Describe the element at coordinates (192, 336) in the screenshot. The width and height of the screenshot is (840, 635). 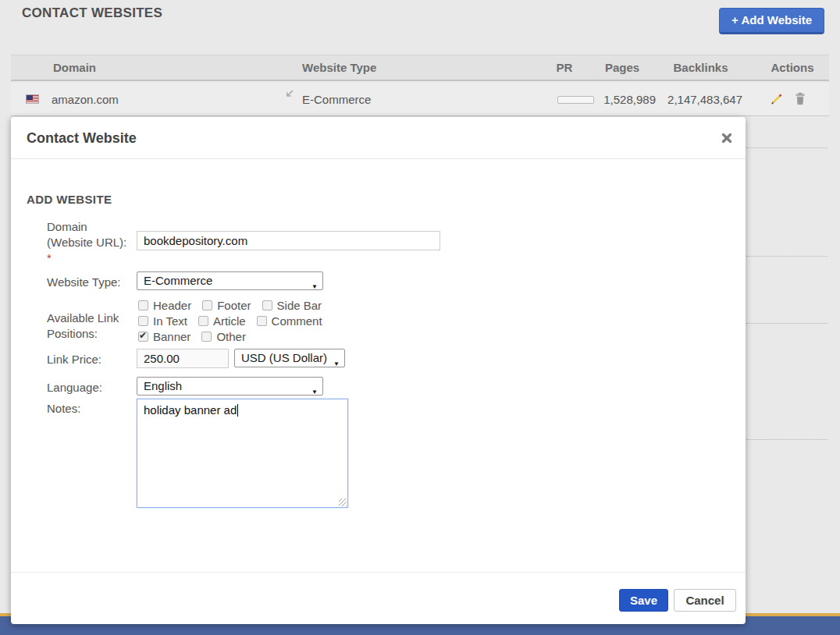
I see `link-positions-row-3: Banner Other` at that location.